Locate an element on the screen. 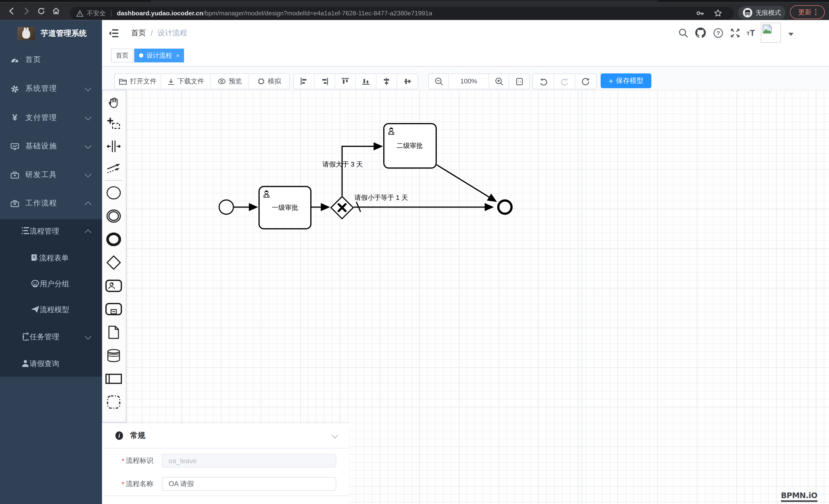  download-file-button: 下载文件 is located at coordinates (186, 81).